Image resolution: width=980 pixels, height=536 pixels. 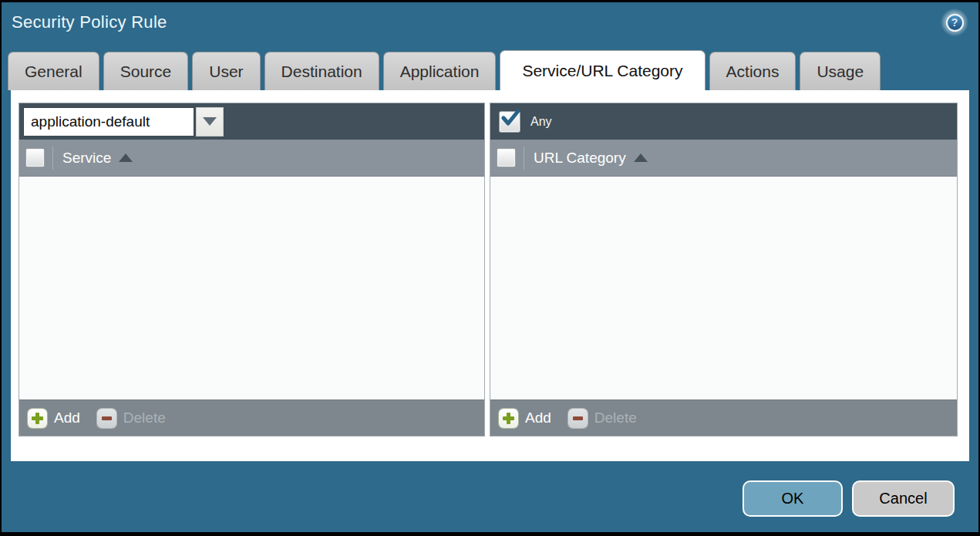 What do you see at coordinates (444, 70) in the screenshot?
I see `tab-bar: General Source User Destination Applicat…` at bounding box center [444, 70].